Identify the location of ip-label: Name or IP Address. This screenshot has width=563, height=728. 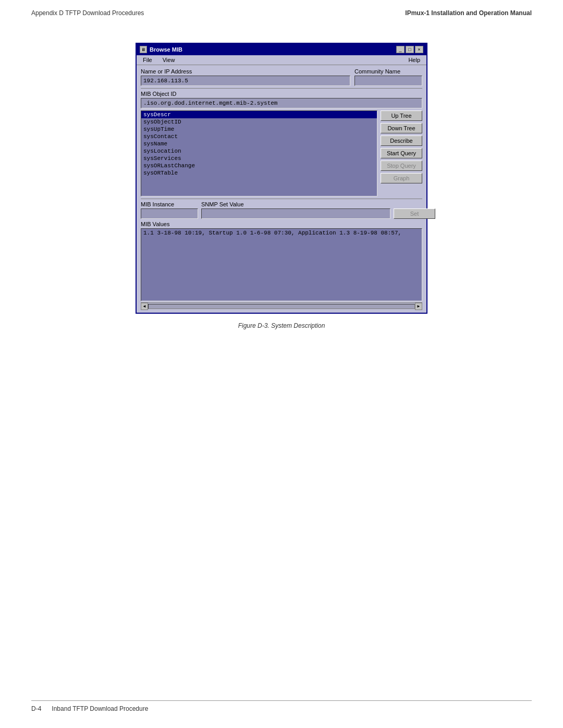
(246, 71).